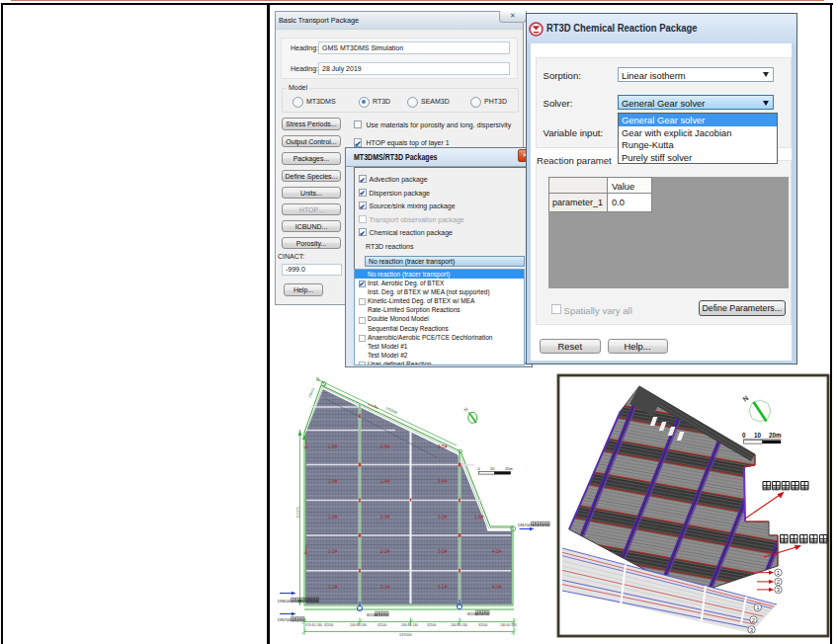 This screenshot has width=837, height=644. I want to click on svg-text: 3-3#, so click(443, 518).